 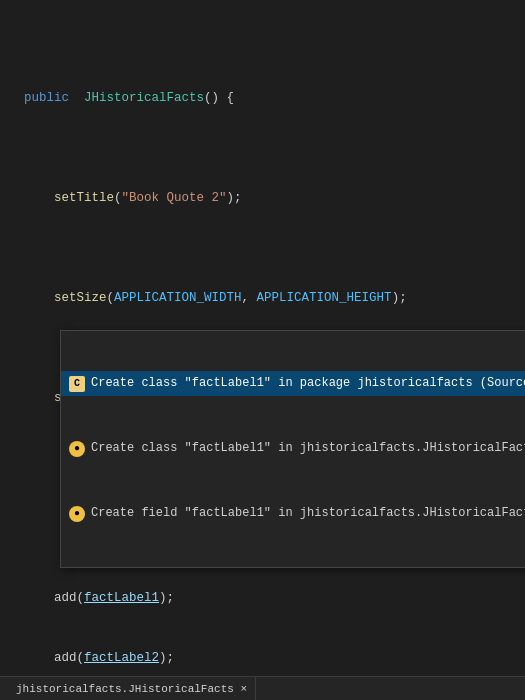 I want to click on autocomplete-item-text-2: Create field "factLabel1" in jhistorical…, so click(x=308, y=514).